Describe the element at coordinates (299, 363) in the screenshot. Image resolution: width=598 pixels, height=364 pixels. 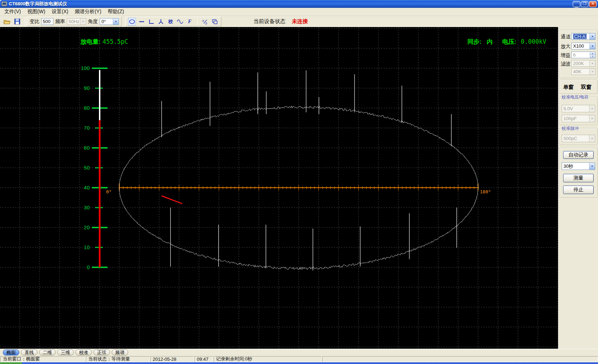
I see `taskbar-edge` at that location.